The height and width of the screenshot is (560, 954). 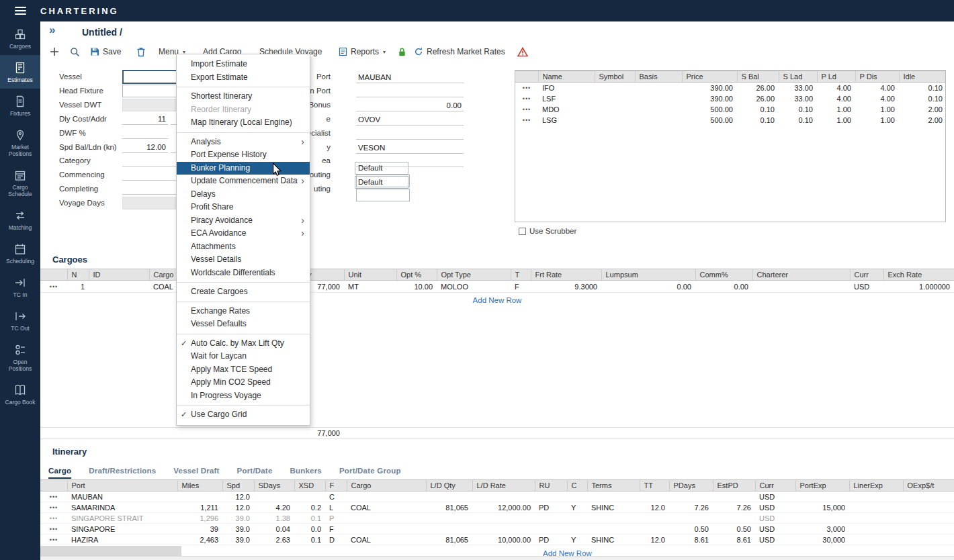 What do you see at coordinates (402, 52) in the screenshot?
I see `lock-button` at bounding box center [402, 52].